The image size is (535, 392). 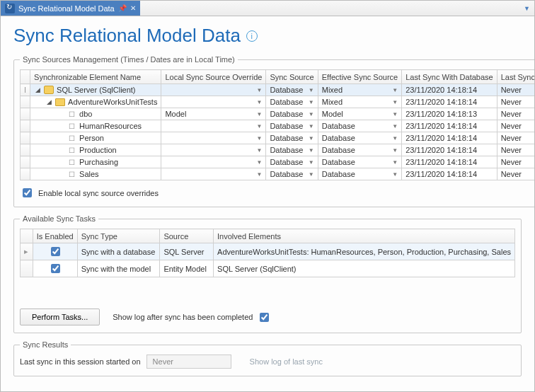 I want to click on sources-header-row: Synchronizable Element NameLocal Sync So…, so click(x=278, y=77).